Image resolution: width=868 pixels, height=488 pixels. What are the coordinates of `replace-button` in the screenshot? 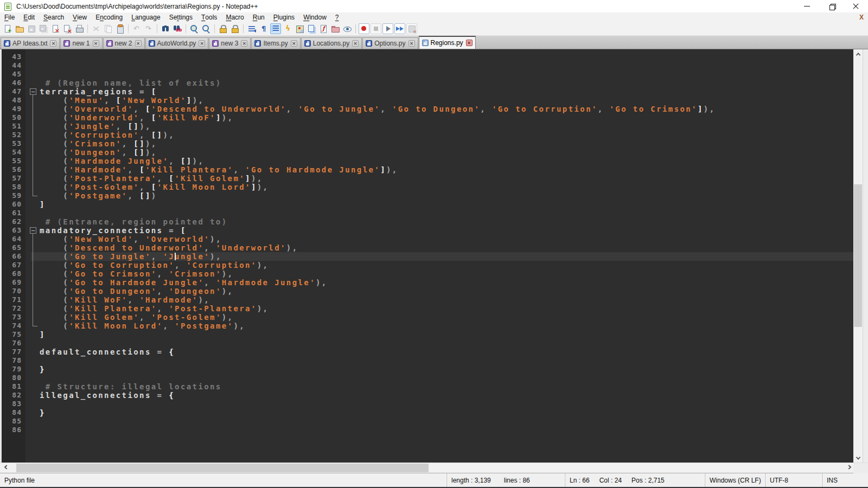 It's located at (177, 29).